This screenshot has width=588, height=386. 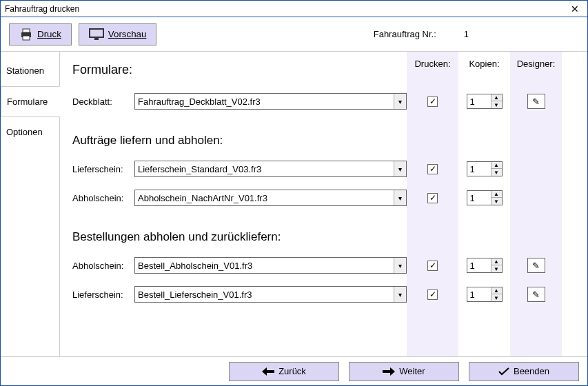 I want to click on abhol2-copies-value: 1, so click(x=479, y=266).